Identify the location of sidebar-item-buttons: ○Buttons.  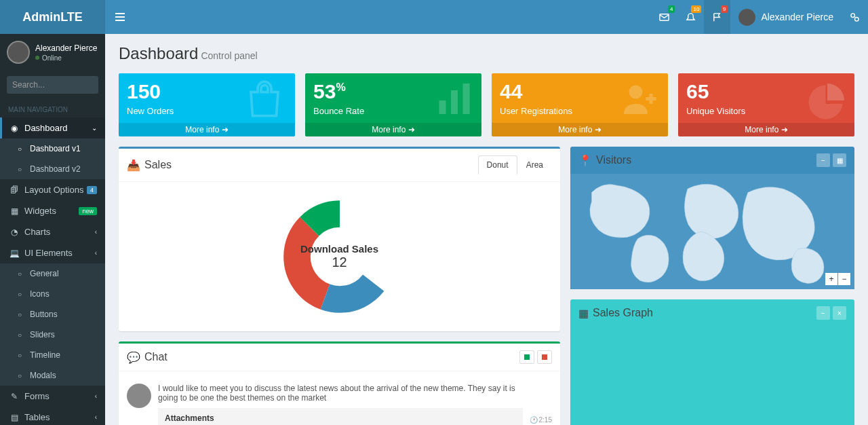
(53, 314).